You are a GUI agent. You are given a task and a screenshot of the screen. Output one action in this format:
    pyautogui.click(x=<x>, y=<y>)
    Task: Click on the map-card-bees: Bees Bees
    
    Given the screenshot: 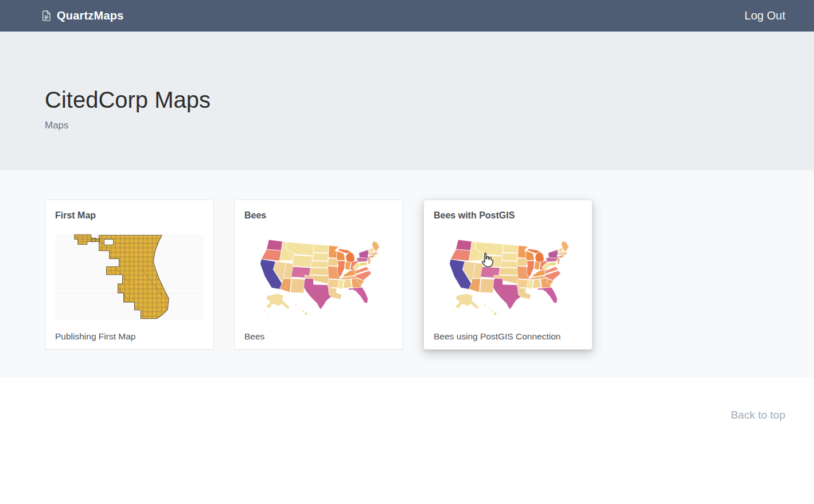 What is the action you would take?
    pyautogui.click(x=319, y=275)
    